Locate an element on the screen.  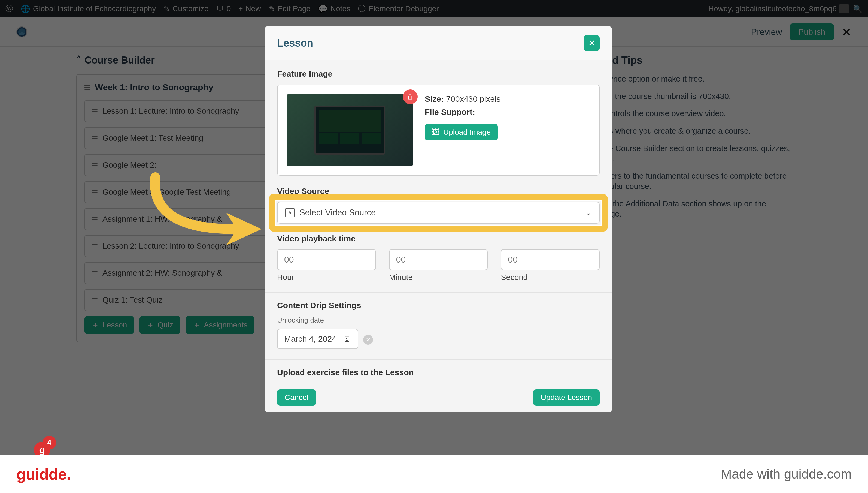
feature-image-label: Feature Image is located at coordinates (438, 74).